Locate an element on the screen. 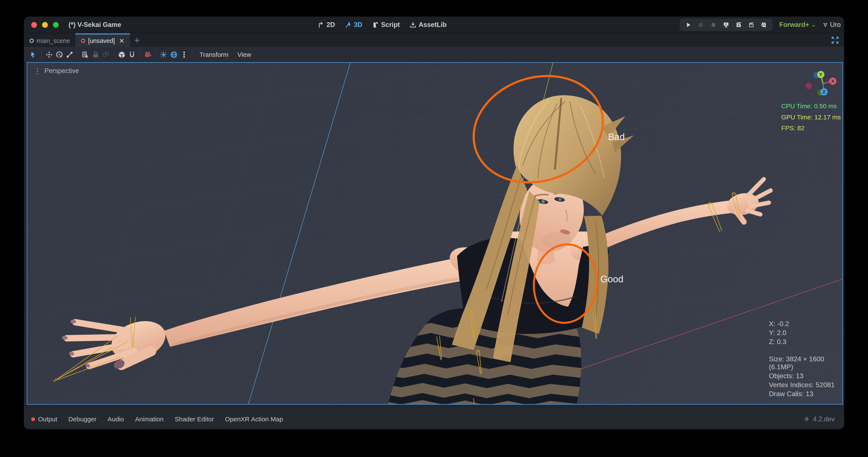 The width and height of the screenshot is (868, 457). local-space-button is located at coordinates (122, 55).